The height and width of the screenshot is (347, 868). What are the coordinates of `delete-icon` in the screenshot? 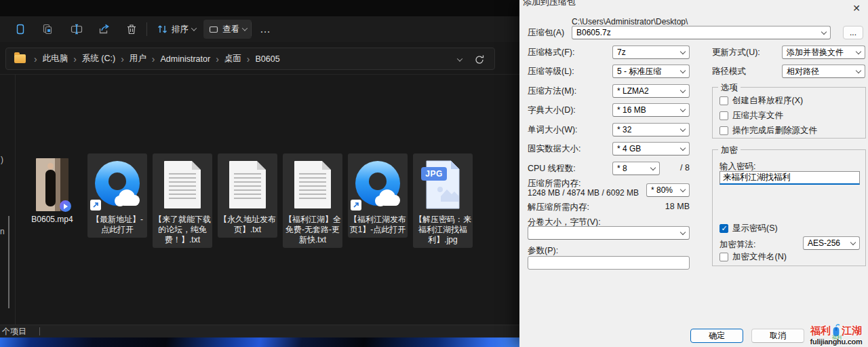 It's located at (132, 29).